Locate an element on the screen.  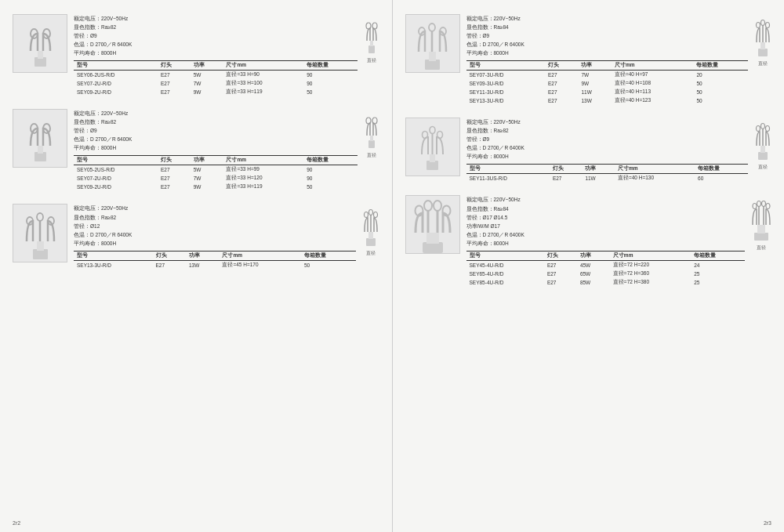
col-header-power: 功率 is located at coordinates (207, 66).